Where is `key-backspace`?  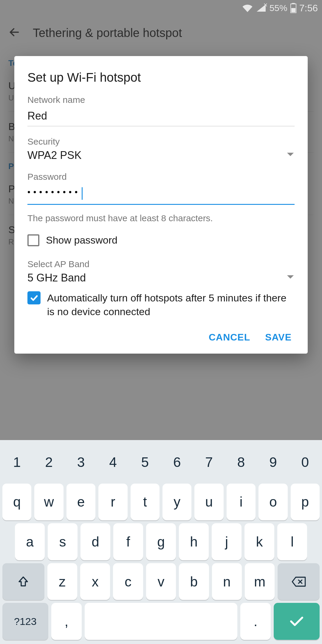
key-backspace is located at coordinates (299, 582).